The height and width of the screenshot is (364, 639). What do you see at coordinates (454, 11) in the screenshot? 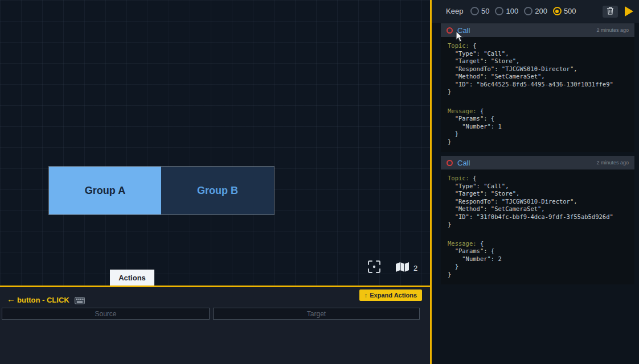
I see `keep-label: Keep` at bounding box center [454, 11].